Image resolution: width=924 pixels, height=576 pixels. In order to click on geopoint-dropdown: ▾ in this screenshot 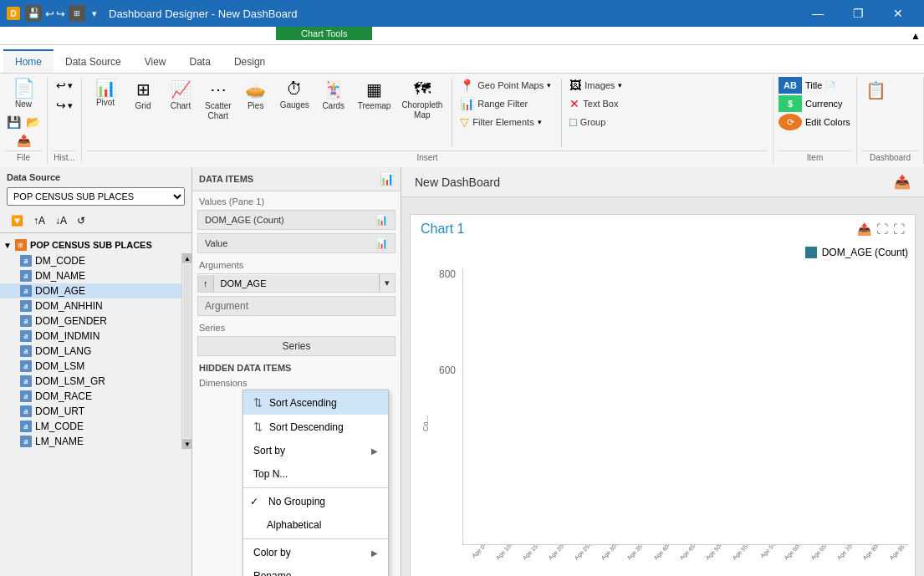, I will do `click(549, 85)`.